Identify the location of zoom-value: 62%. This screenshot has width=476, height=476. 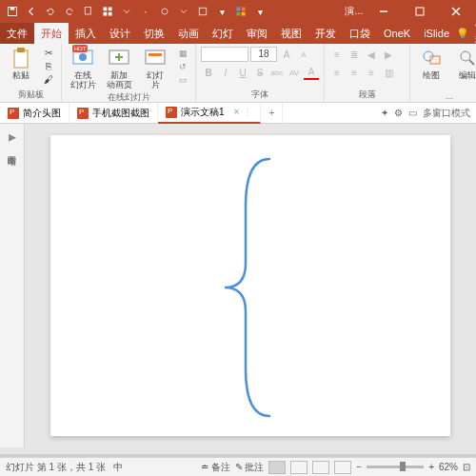
(448, 466).